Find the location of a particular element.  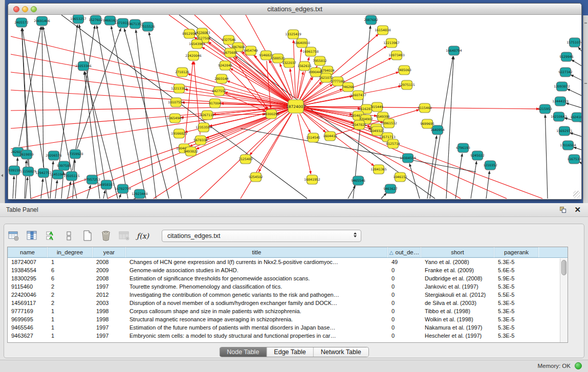

graph-node: 19384554 is located at coordinates (408, 158).